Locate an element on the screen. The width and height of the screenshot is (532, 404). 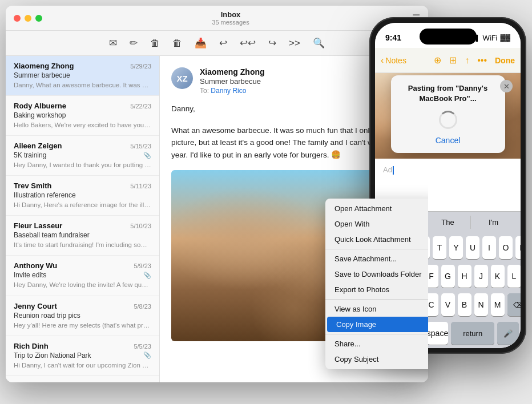
detail-meta: Xiaomeng Zhong Summer barbecue To: Danny… is located at coordinates (297, 81).